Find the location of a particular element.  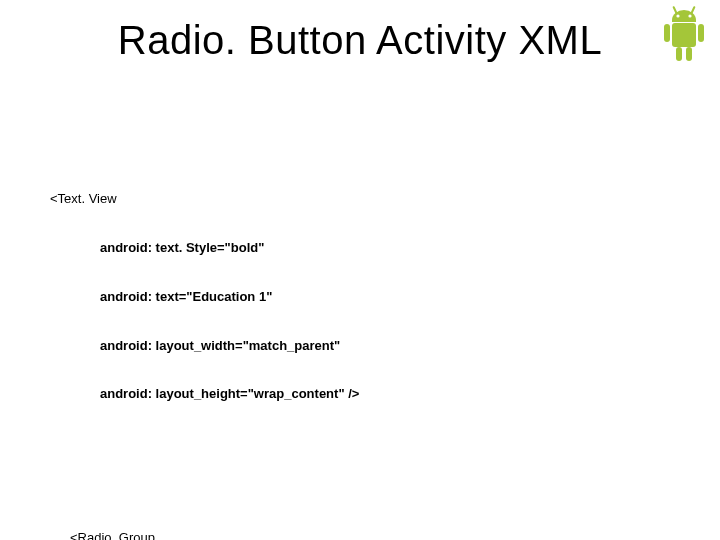

radiogroup-open-block: <Radio. Group android: id="@+id/groupedu… is located at coordinates (213, 519).